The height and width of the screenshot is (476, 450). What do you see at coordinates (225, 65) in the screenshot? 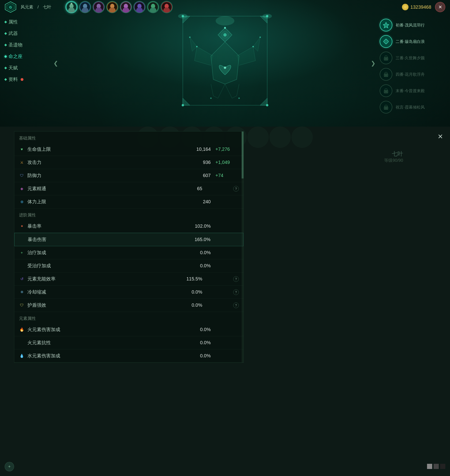
I see `constellation-visualization` at bounding box center [225, 65].